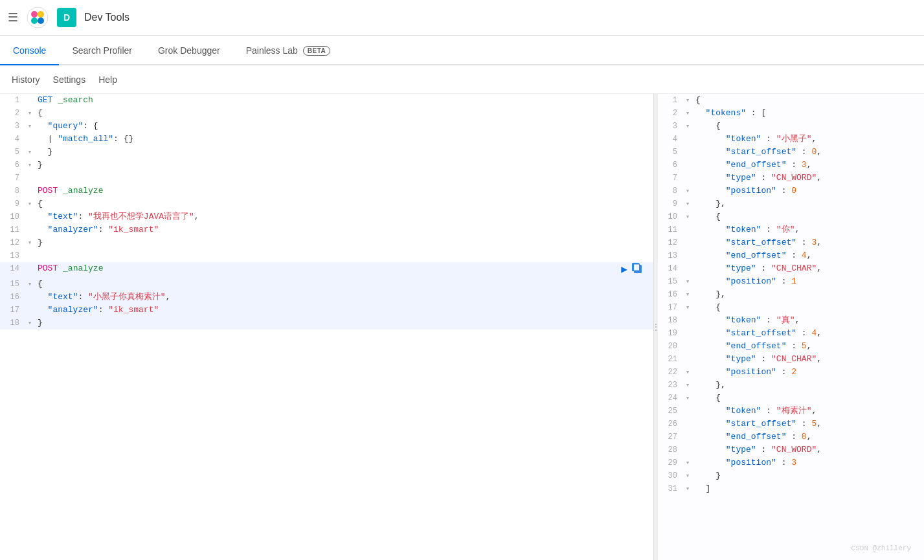 The height and width of the screenshot is (560, 924). What do you see at coordinates (326, 270) in the screenshot?
I see `editor-line-highlighted: 14 POST _analyze ▶` at bounding box center [326, 270].